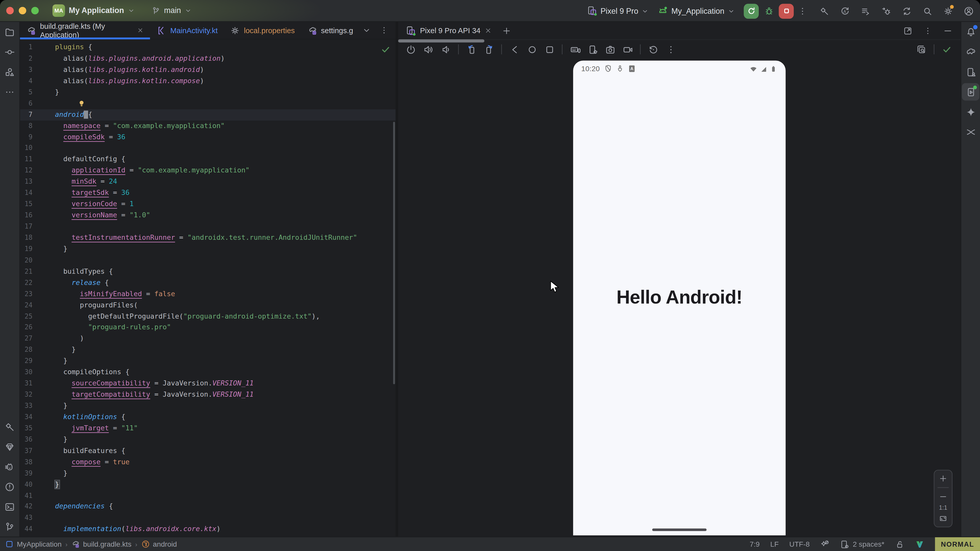  What do you see at coordinates (208, 249) in the screenshot?
I see `code-line-19: 19 }` at bounding box center [208, 249].